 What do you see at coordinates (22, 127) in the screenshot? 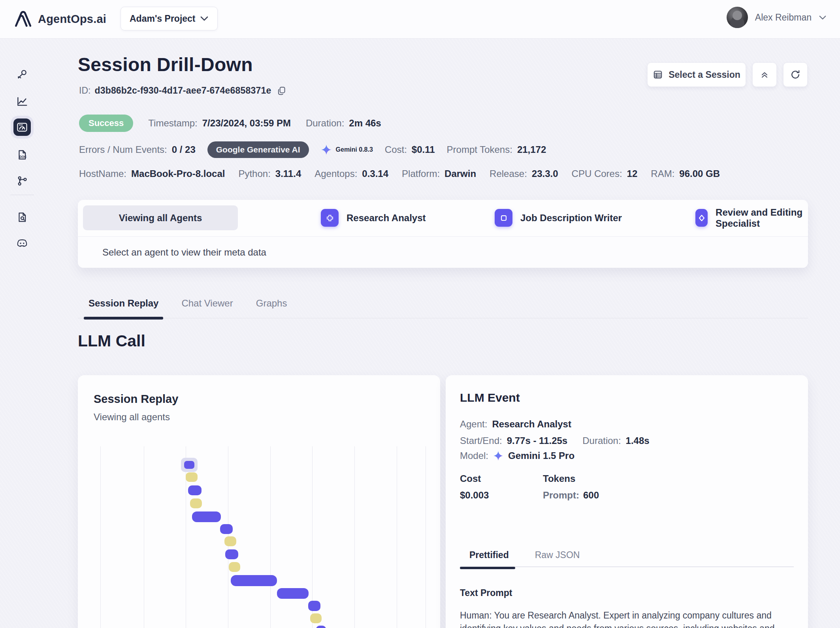
I see `sidebar-item-session-drilldown` at bounding box center [22, 127].